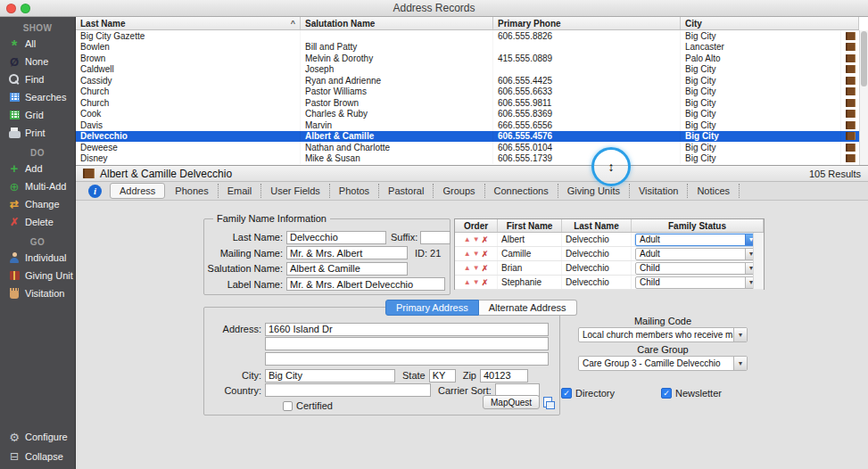  What do you see at coordinates (37, 258) in the screenshot?
I see `sidebar-item-individual: Individual` at bounding box center [37, 258].